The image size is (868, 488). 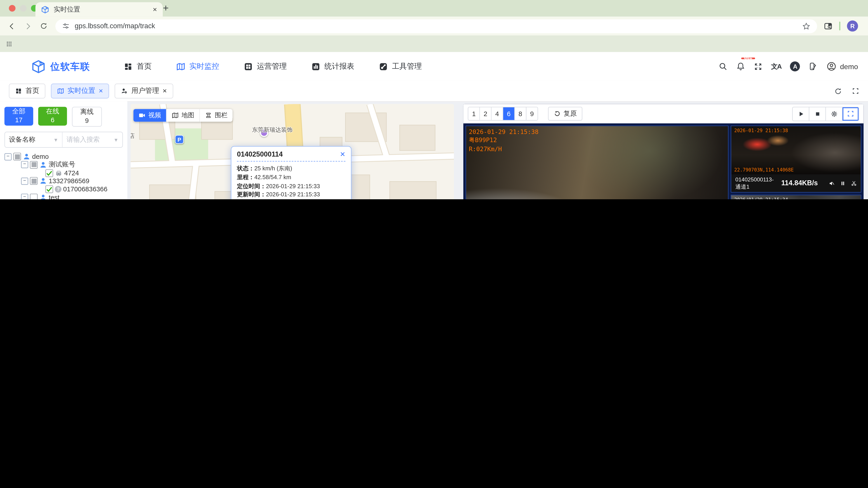 I want to click on brand: 位软车联, so click(x=61, y=66).